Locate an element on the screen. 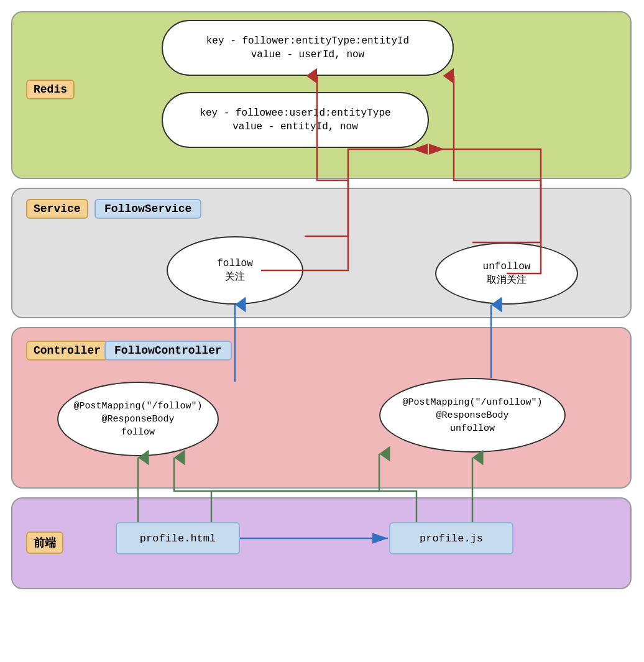 The width and height of the screenshot is (644, 662). frontend-label: 前端 is located at coordinates (45, 543).